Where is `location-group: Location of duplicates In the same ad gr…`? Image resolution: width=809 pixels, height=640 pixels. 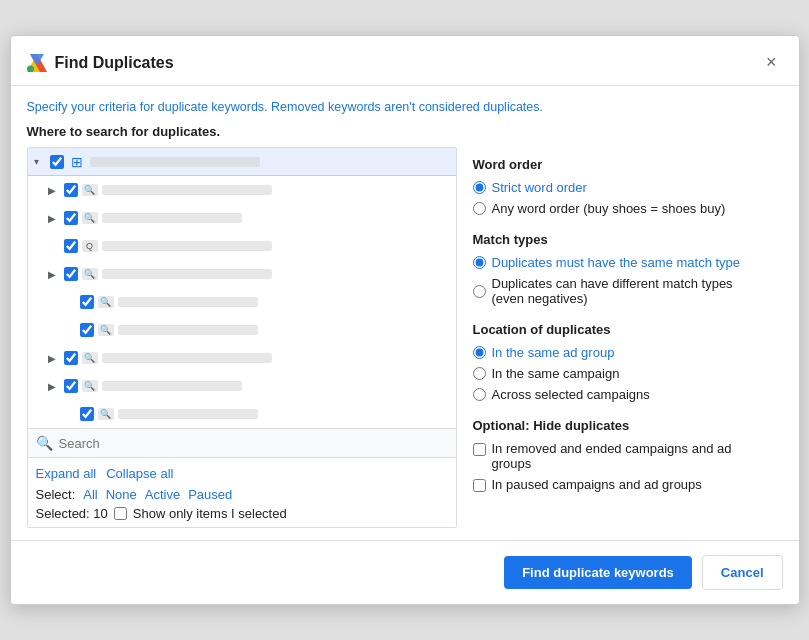 location-group: Location of duplicates In the same ad gr… is located at coordinates (620, 362).